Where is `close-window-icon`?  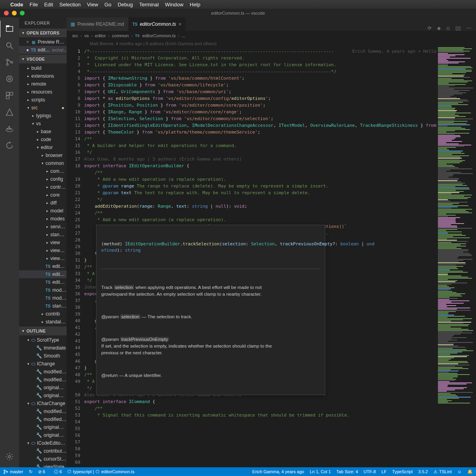
close-window-icon is located at coordinates (6, 13).